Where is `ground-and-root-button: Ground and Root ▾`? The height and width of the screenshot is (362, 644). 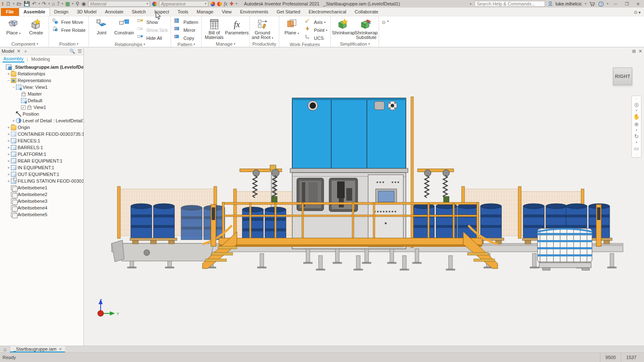 ground-and-root-button: Ground and Root ▾ is located at coordinates (262, 28).